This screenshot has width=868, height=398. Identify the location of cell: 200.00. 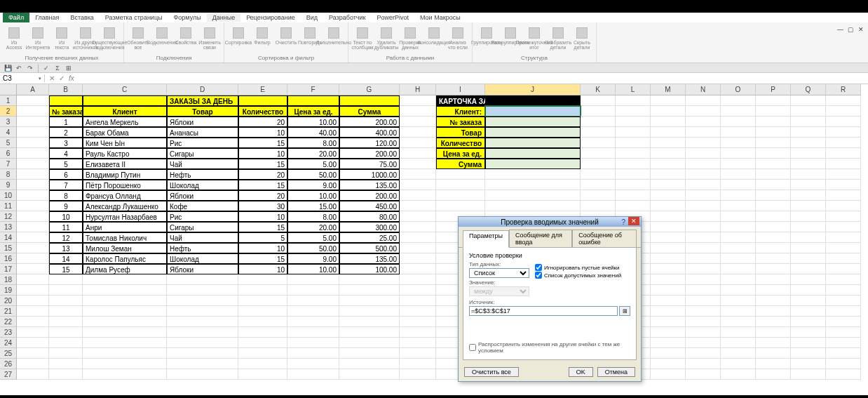
(369, 195).